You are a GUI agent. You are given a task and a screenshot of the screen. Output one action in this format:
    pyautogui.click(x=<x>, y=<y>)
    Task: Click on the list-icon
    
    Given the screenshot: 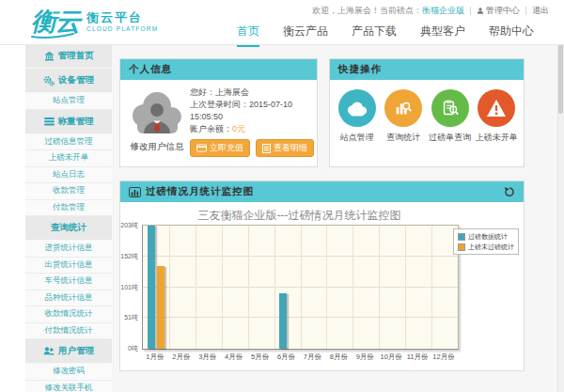 What is the action you would take?
    pyautogui.click(x=49, y=121)
    